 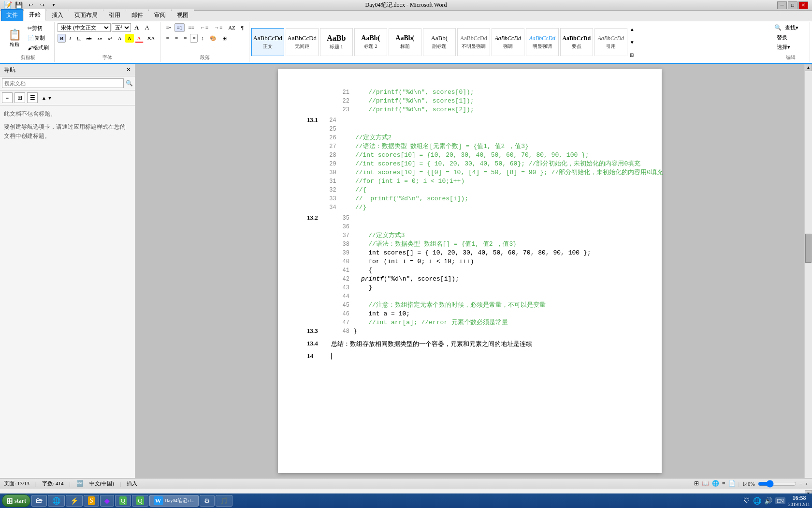 I want to click on font-size-select: 五号, so click(x=121, y=28).